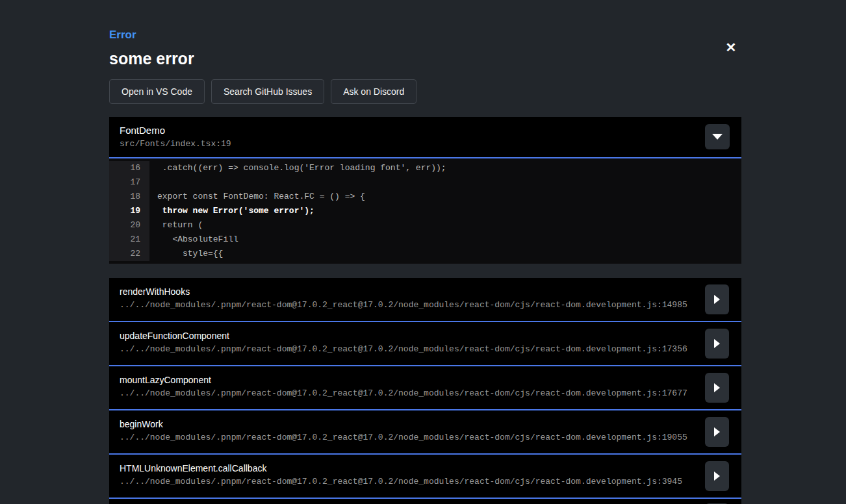 The height and width of the screenshot is (504, 846). Describe the element at coordinates (425, 92) in the screenshot. I see `action-button-row: Open in VS Code Search GitHub Issues Ask…` at that location.